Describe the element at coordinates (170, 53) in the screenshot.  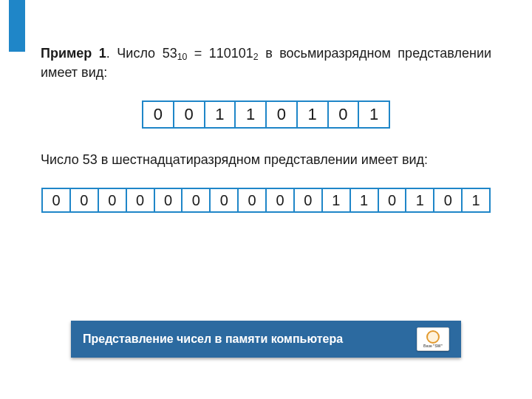
I see `p1-dec: 53` at that location.